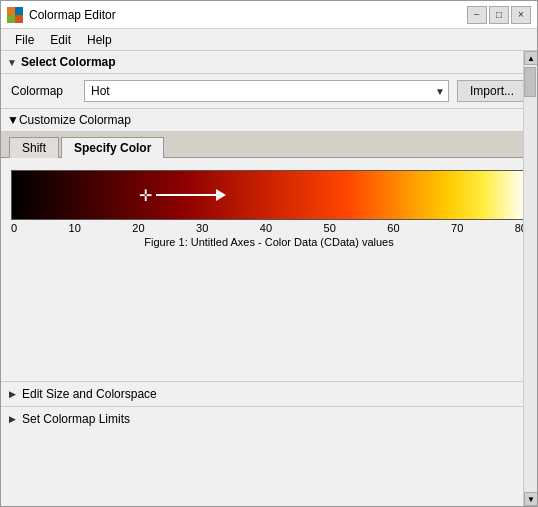 This screenshot has height=507, width=538. Describe the element at coordinates (269, 62) in the screenshot. I see `select-colormap-header: ▼ Select Colormap` at that location.